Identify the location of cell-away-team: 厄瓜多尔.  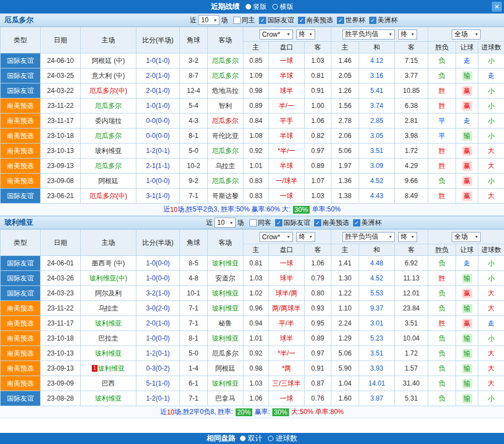
(226, 121).